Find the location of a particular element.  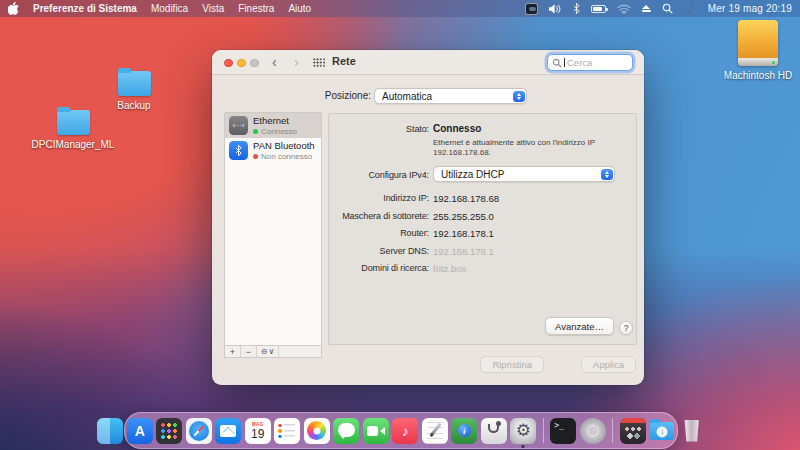

status-dot-green is located at coordinates (256, 132).